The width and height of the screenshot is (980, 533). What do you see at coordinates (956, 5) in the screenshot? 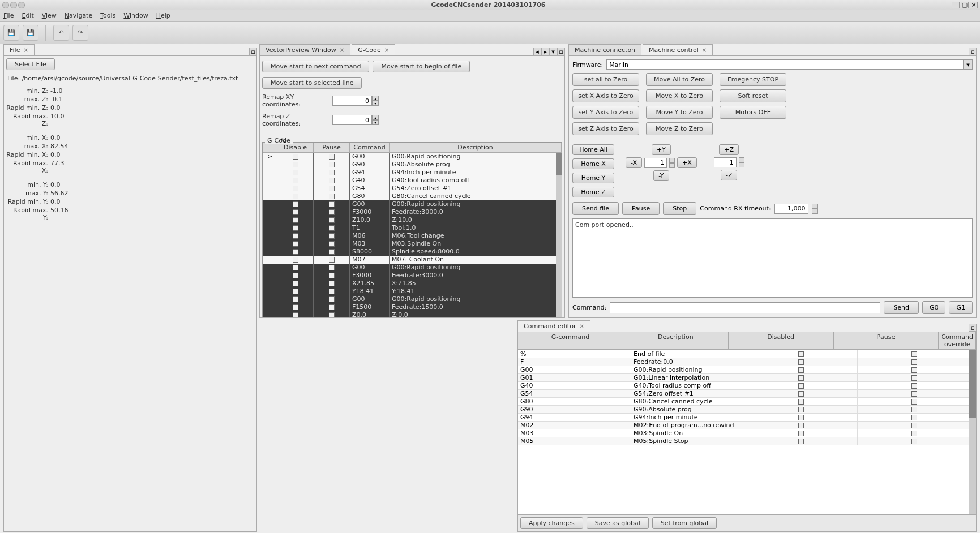
I see `window-minimize-button: −` at bounding box center [956, 5].